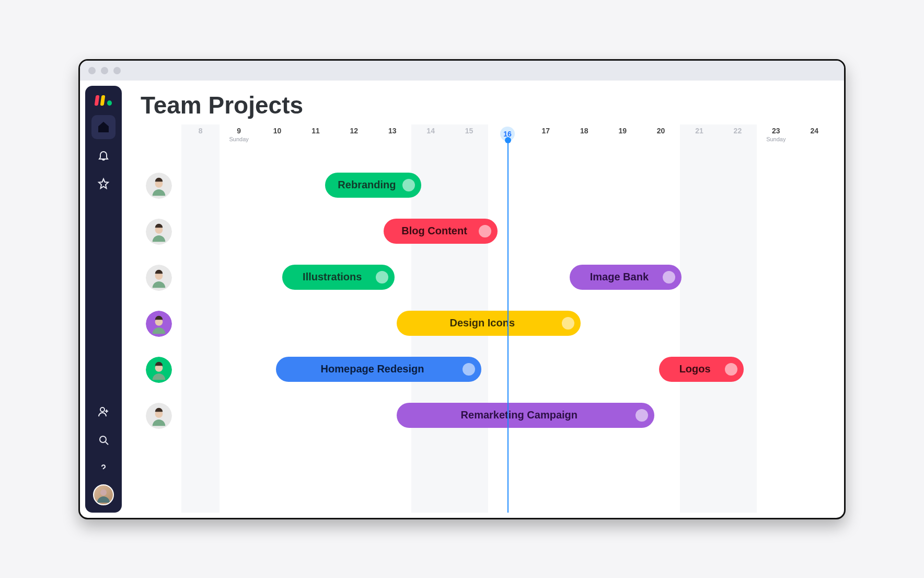 The height and width of the screenshot is (578, 924). What do you see at coordinates (584, 131) in the screenshot?
I see `day-number: 18` at bounding box center [584, 131].